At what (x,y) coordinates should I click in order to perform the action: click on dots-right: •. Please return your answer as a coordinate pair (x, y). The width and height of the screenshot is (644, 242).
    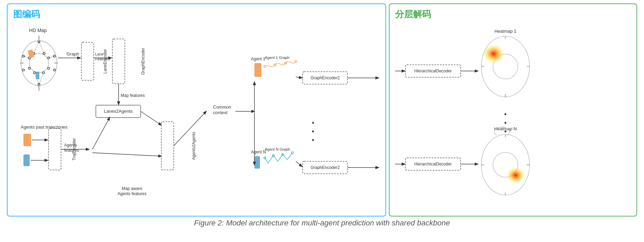
    Looking at the image, I should click on (505, 114).